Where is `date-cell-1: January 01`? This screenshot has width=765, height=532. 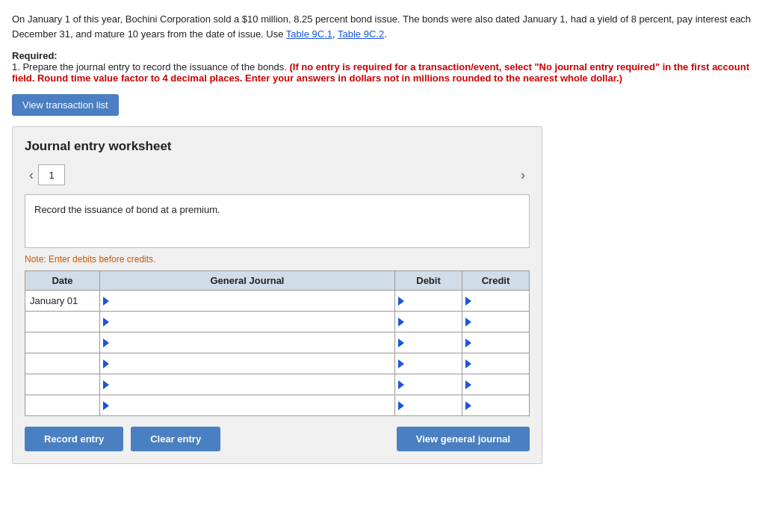 date-cell-1: January 01 is located at coordinates (63, 301).